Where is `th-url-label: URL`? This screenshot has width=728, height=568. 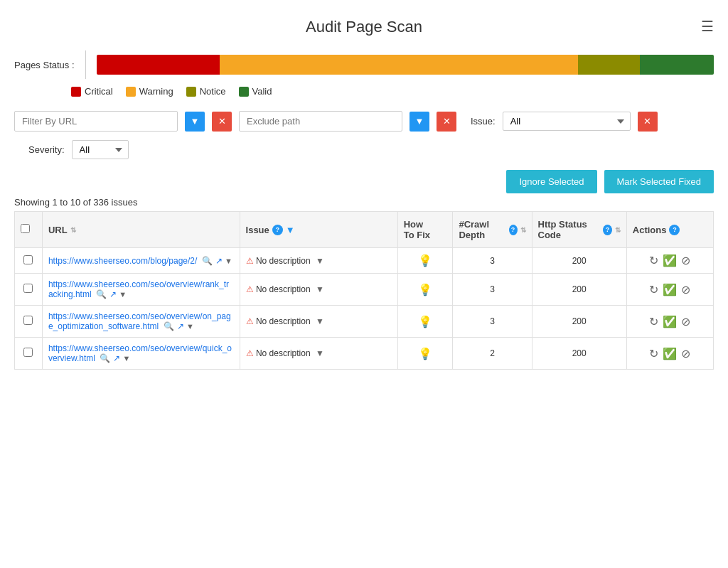
th-url-label: URL is located at coordinates (58, 230).